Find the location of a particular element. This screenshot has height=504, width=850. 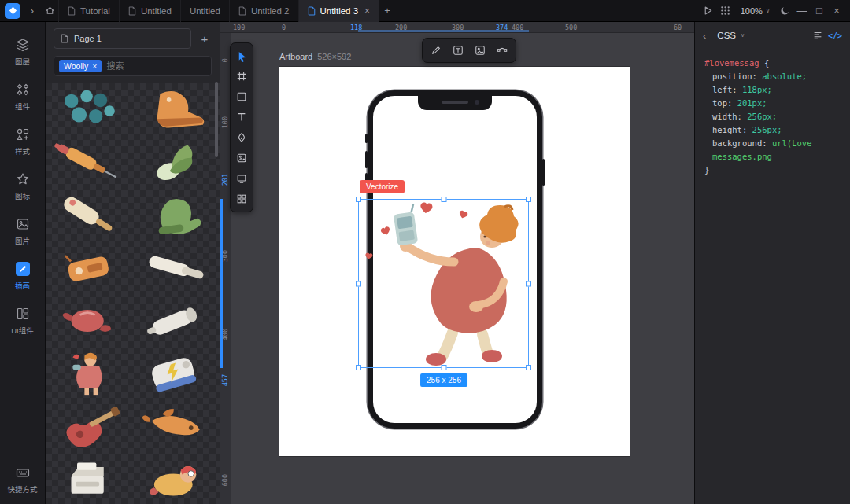

resize-handle-bottom-right is located at coordinates (529, 368).